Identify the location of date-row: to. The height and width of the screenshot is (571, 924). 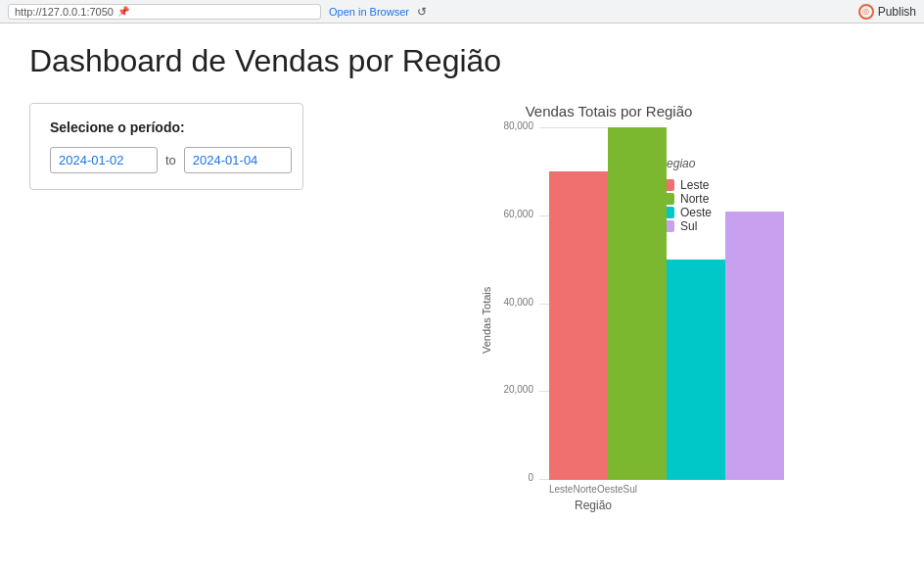
(166, 161).